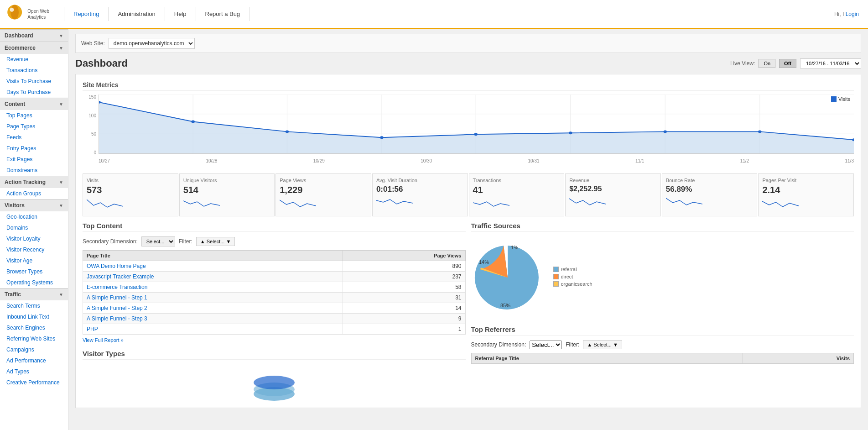 This screenshot has height=430, width=868. What do you see at coordinates (120, 277) in the screenshot?
I see `page-title-link: Javascript Tracker Example` at bounding box center [120, 277].